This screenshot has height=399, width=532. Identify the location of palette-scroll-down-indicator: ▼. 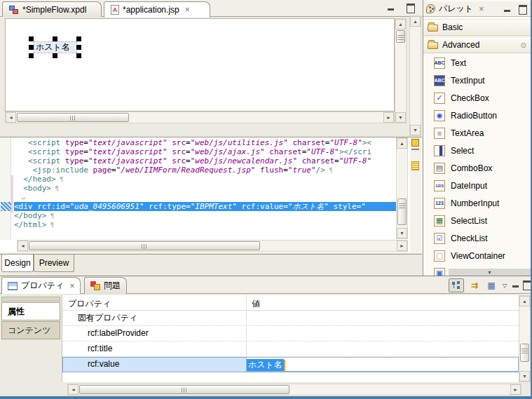
(489, 272).